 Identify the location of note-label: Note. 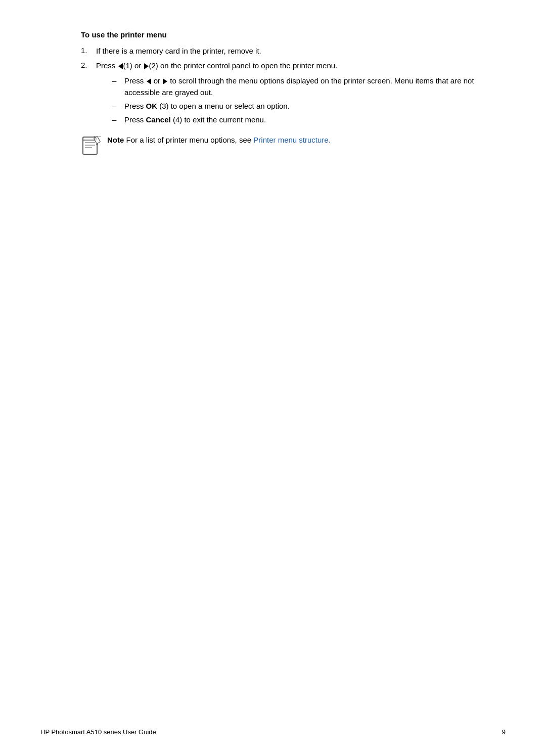
(115, 140).